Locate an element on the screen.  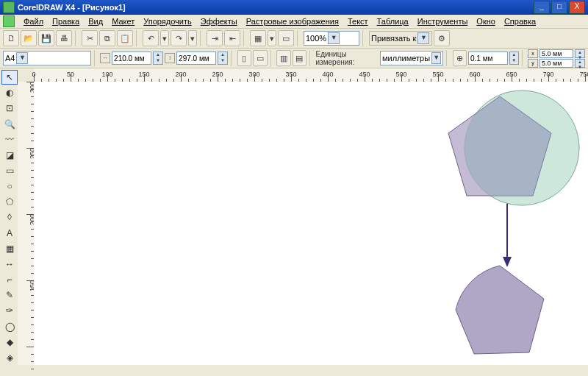
landscape-button: ▭ is located at coordinates (260, 58).